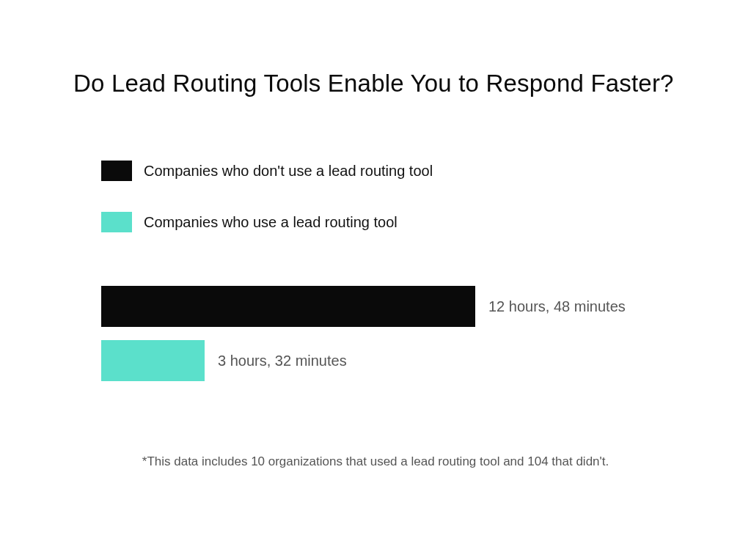 Image resolution: width=751 pixels, height=560 pixels. I want to click on chart-legend: Companies who don't use a lead routing t…, so click(267, 209).